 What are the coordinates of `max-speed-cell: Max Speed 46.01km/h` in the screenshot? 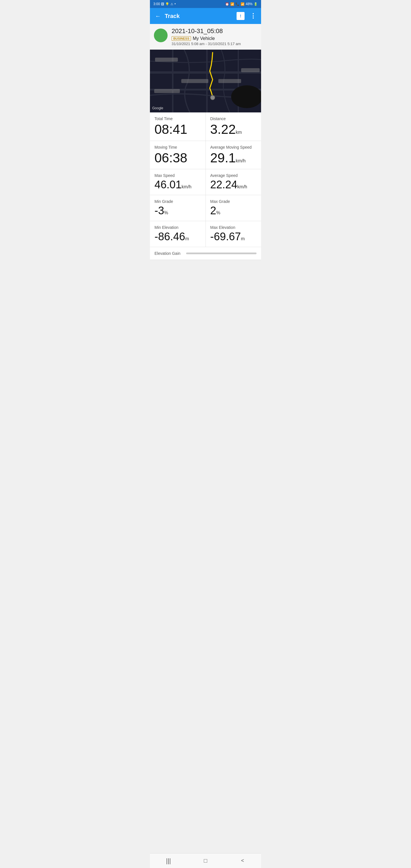 It's located at (178, 182).